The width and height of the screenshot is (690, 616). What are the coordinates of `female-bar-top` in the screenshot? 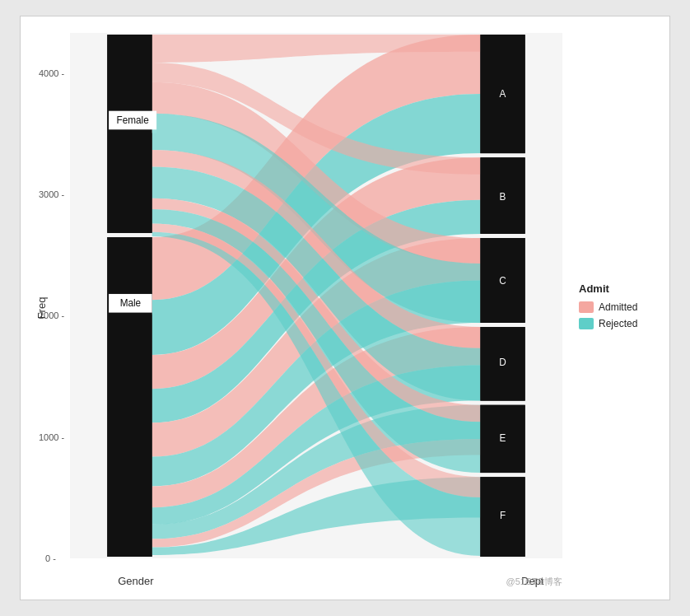 It's located at (129, 133).